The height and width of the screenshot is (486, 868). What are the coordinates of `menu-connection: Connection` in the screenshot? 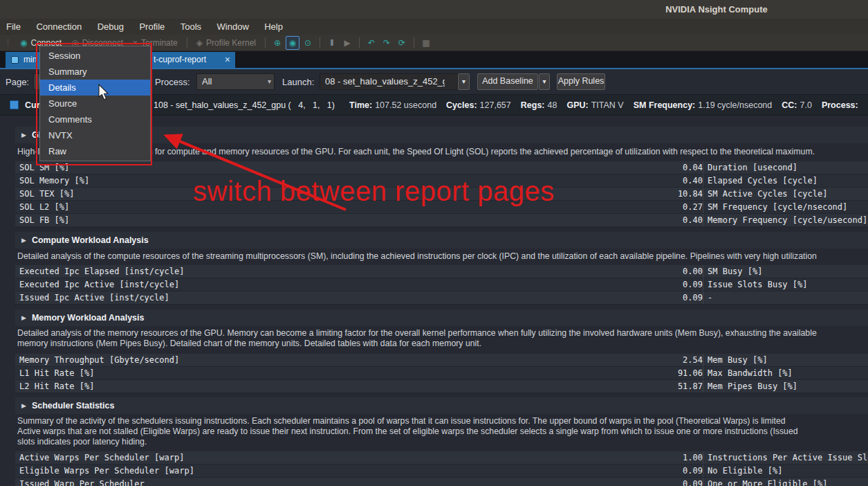 It's located at (59, 26).